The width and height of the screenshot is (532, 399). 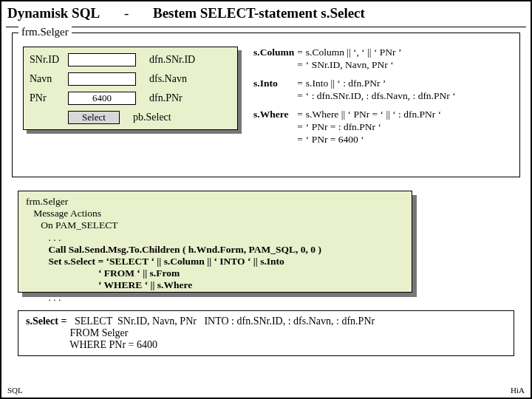 I want to click on field-dfn: dfn.PNr, so click(x=166, y=98).